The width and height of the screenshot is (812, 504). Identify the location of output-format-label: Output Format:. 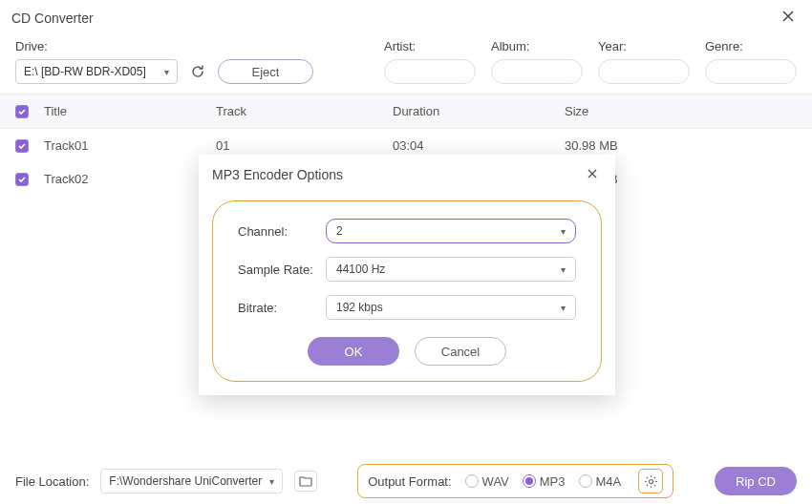
(409, 481).